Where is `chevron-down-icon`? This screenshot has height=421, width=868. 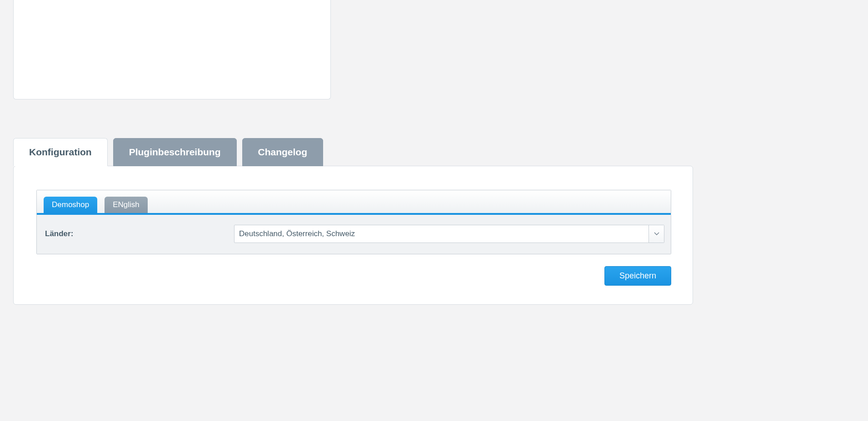 chevron-down-icon is located at coordinates (657, 234).